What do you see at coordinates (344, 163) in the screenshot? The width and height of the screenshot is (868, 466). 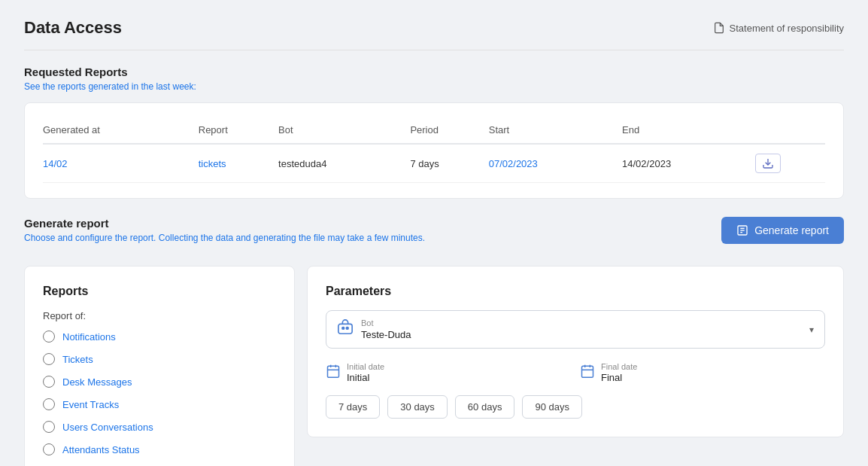 I see `cell-bot: testeduda4` at bounding box center [344, 163].